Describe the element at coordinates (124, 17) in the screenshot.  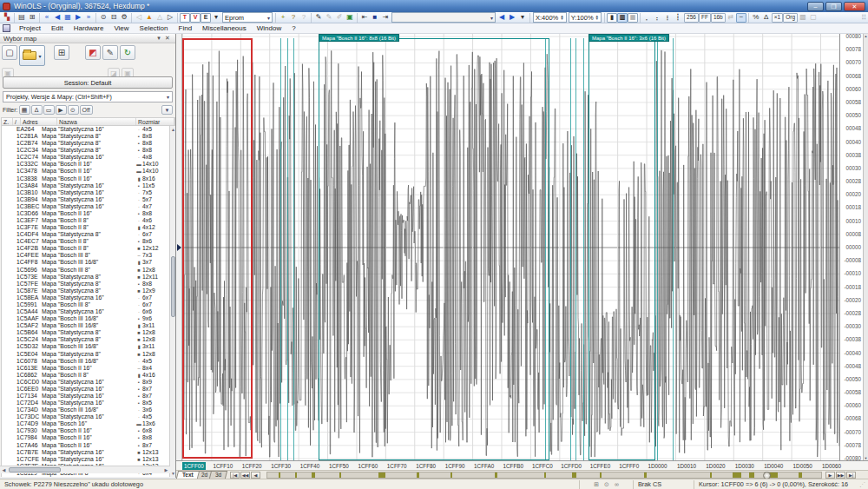
I see `scripts-icon: ⚙` at that location.